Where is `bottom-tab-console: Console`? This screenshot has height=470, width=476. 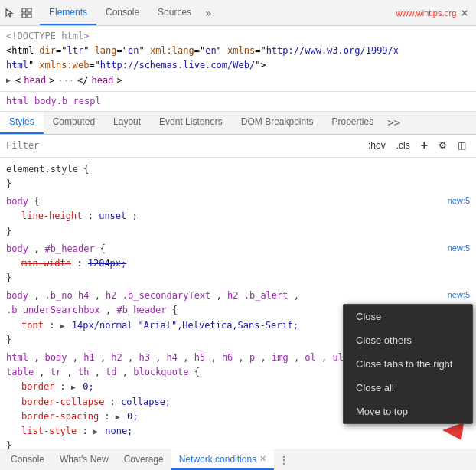
bottom-tab-console: Console is located at coordinates (28, 459).